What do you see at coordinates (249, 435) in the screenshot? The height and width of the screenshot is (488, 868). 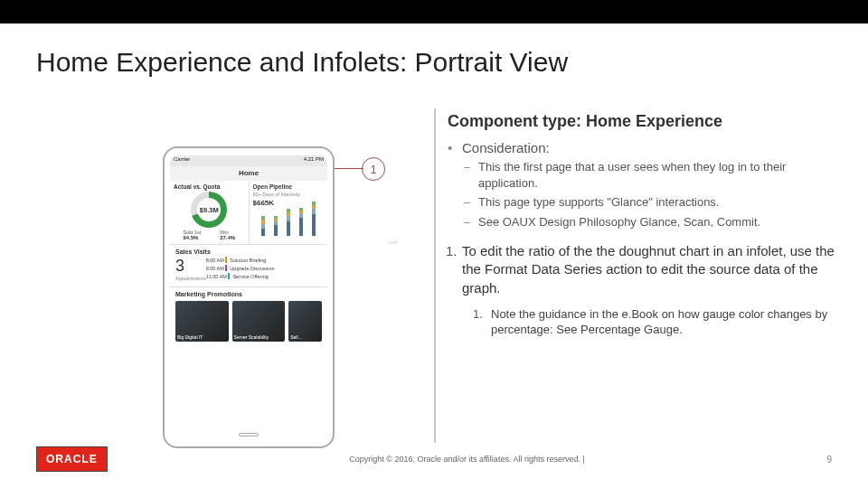 I see `phone-home-indicator` at bounding box center [249, 435].